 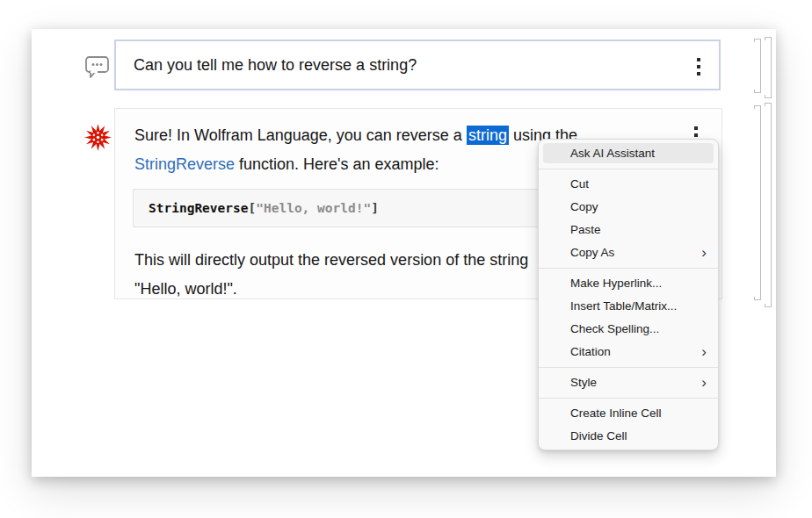 I want to click on menu-item-create-inline-cell: Create Inline Cell, so click(x=628, y=414).